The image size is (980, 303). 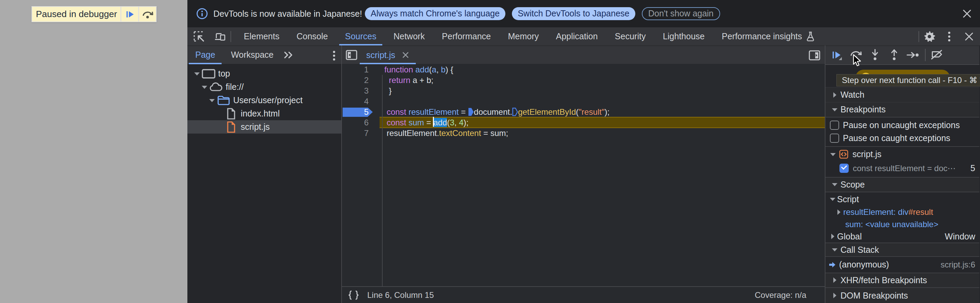 What do you see at coordinates (902, 280) in the screenshot?
I see `section-xhr-breakpoints: XHR/fetch Breakpoints` at bounding box center [902, 280].